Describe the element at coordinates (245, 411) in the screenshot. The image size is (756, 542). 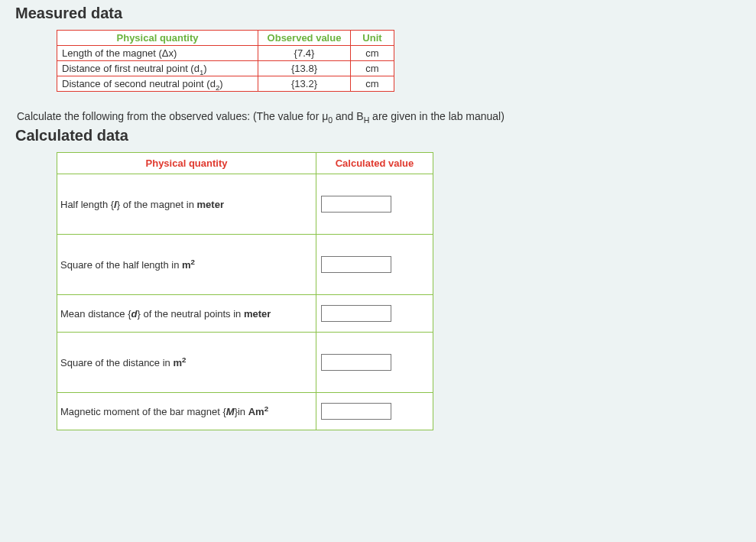
I see `calculated-row: Magnetic moment of the bar magnet {M}in …` at that location.